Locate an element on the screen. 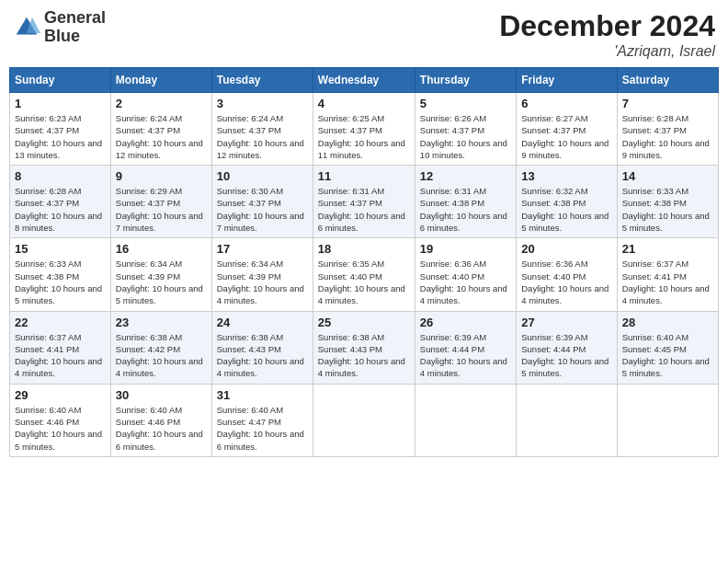 The height and width of the screenshot is (563, 728). day-number: 23 is located at coordinates (162, 322).